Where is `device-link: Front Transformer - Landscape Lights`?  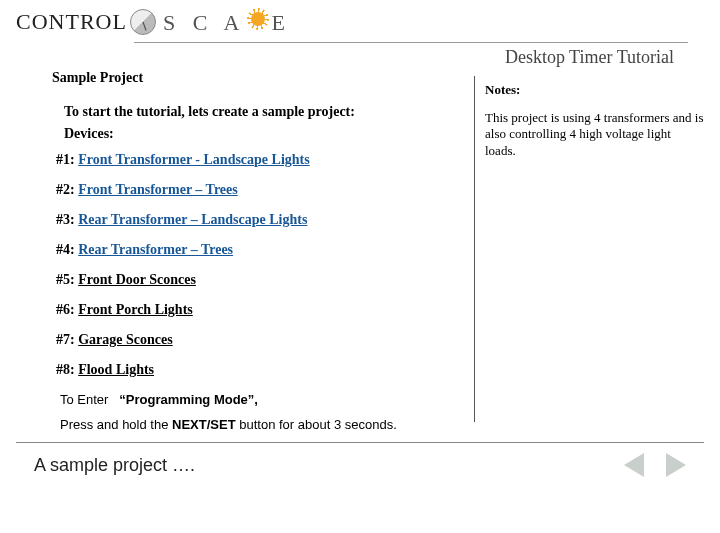
device-link: Front Transformer - Landscape Lights is located at coordinates (194, 160).